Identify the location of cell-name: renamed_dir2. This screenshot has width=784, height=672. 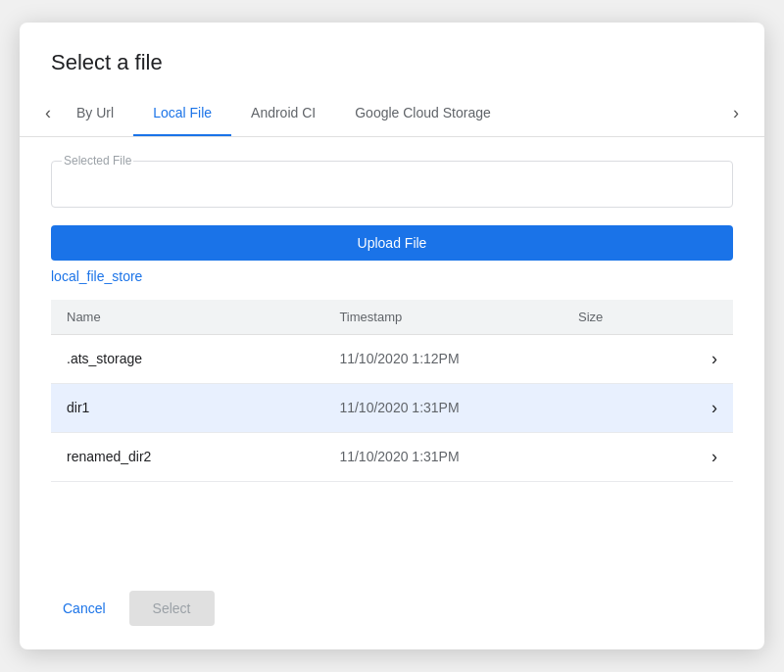
(187, 456).